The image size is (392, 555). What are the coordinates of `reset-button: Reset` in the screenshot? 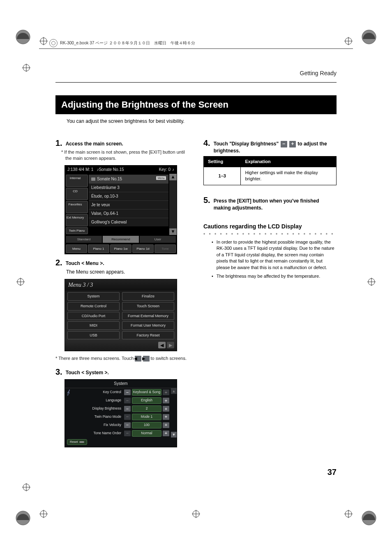 It's located at (77, 442).